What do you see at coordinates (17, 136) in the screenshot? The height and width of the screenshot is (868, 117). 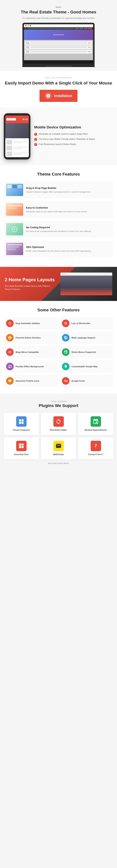 I see `phone-screen` at bounding box center [17, 136].